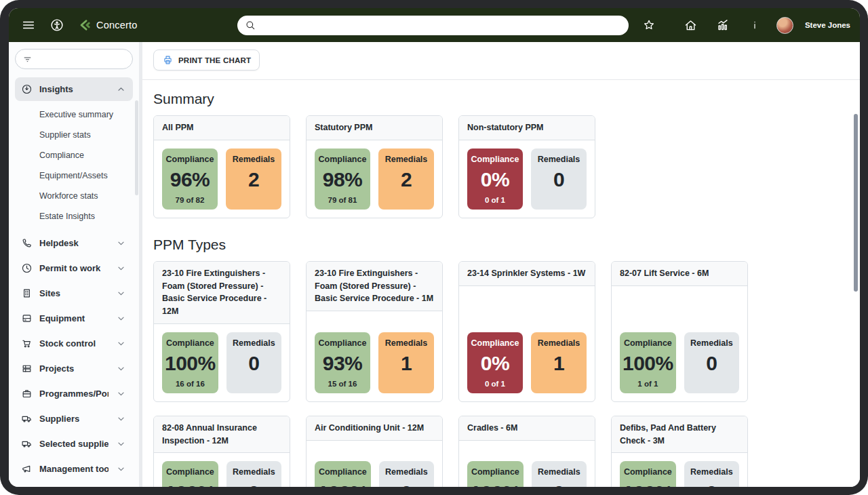  Describe the element at coordinates (374, 452) in the screenshot. I see `ppm-card-air-conditioning-unit-12m: Air Conditioning Unit - 12MCompliance100…` at that location.